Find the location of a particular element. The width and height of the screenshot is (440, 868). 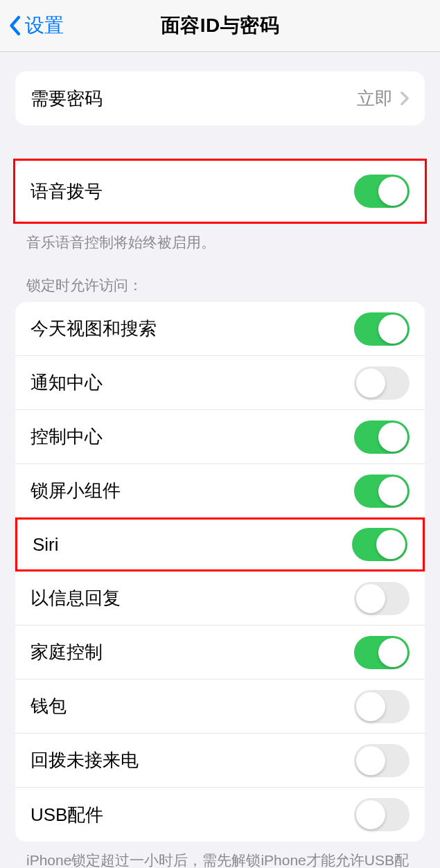

return-missed-calls-label: 回拨未接来电 is located at coordinates (85, 761).